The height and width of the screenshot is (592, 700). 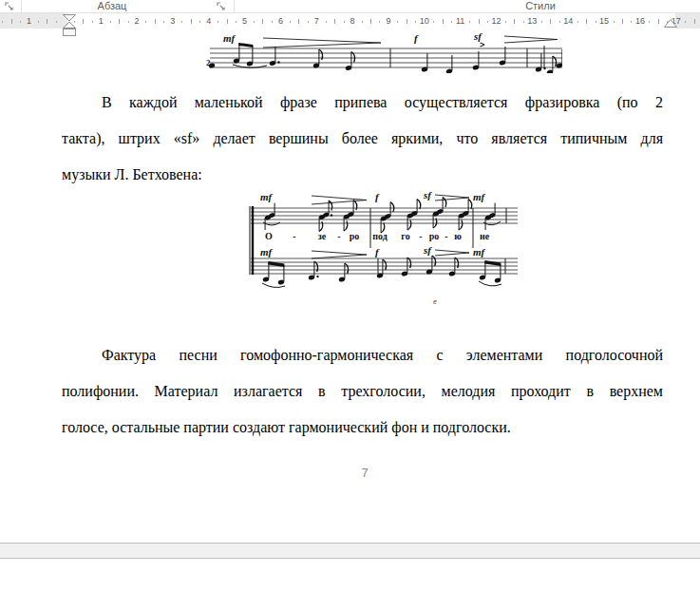 I want to click on dialog-launcher-icon-left, so click(x=9, y=7).